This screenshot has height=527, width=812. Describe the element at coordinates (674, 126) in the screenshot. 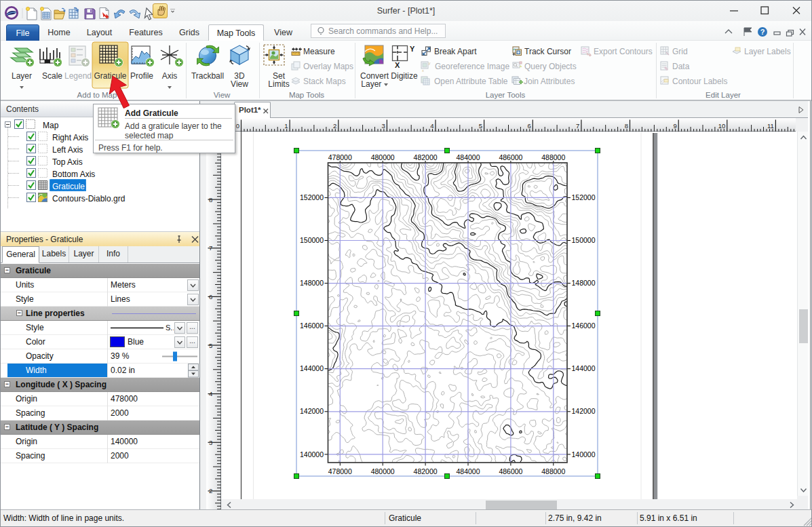

I see `svg-text: 9` at that location.